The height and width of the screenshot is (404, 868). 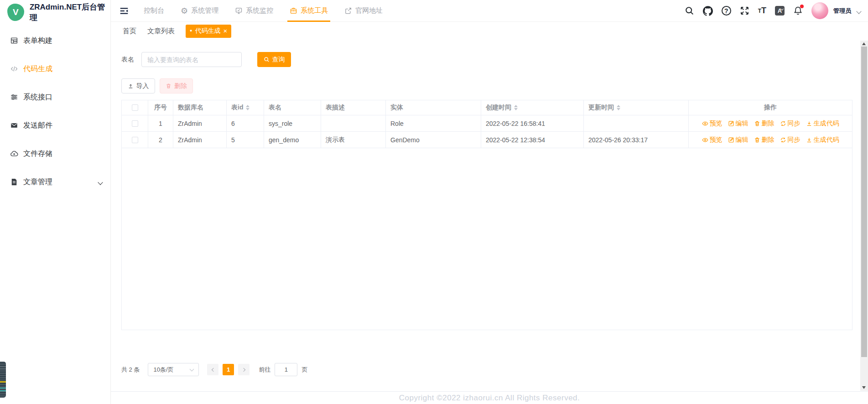 I want to click on sidebar-item-label: 代码生成, so click(x=38, y=69).